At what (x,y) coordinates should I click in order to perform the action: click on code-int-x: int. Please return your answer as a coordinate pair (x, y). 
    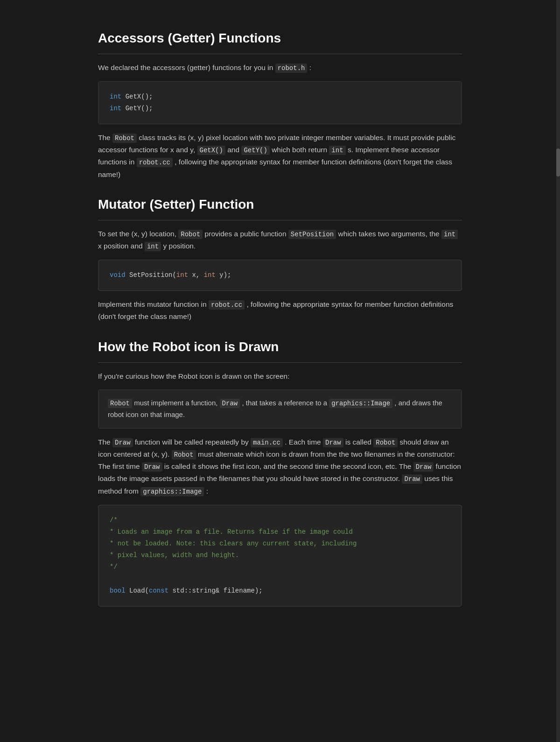
    Looking at the image, I should click on (450, 234).